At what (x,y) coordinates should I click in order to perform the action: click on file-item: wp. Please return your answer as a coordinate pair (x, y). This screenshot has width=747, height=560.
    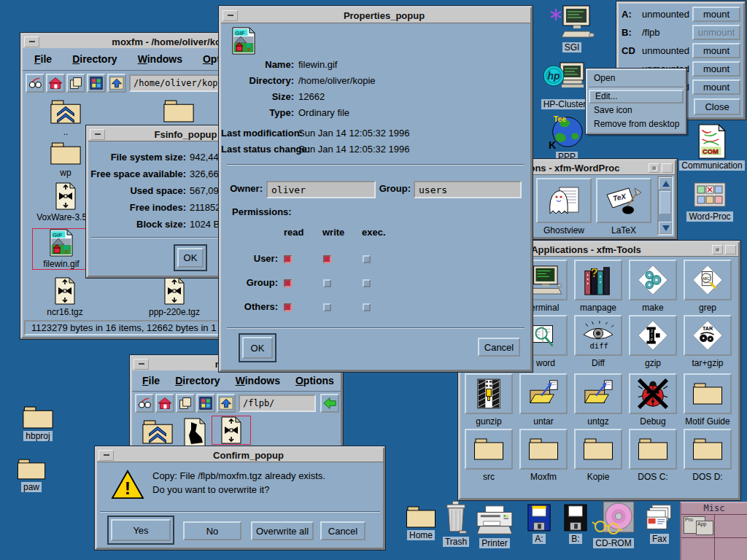
    Looking at the image, I should click on (66, 160).